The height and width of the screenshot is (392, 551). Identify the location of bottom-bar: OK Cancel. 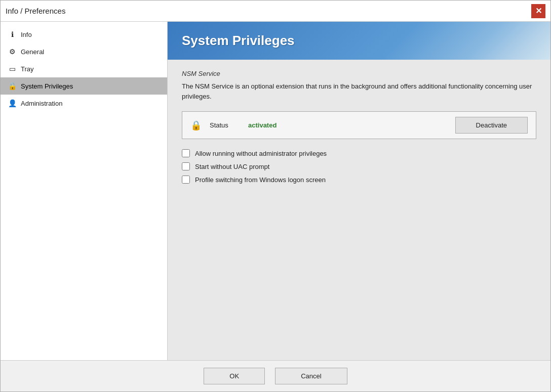
(276, 376).